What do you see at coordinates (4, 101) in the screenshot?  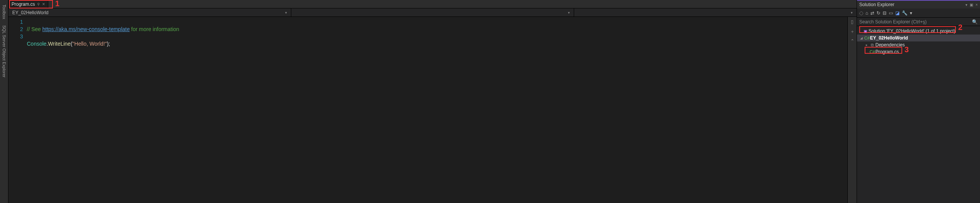 I see `left-tool-rail: Toolbox SQL Server Object Explorer` at bounding box center [4, 101].